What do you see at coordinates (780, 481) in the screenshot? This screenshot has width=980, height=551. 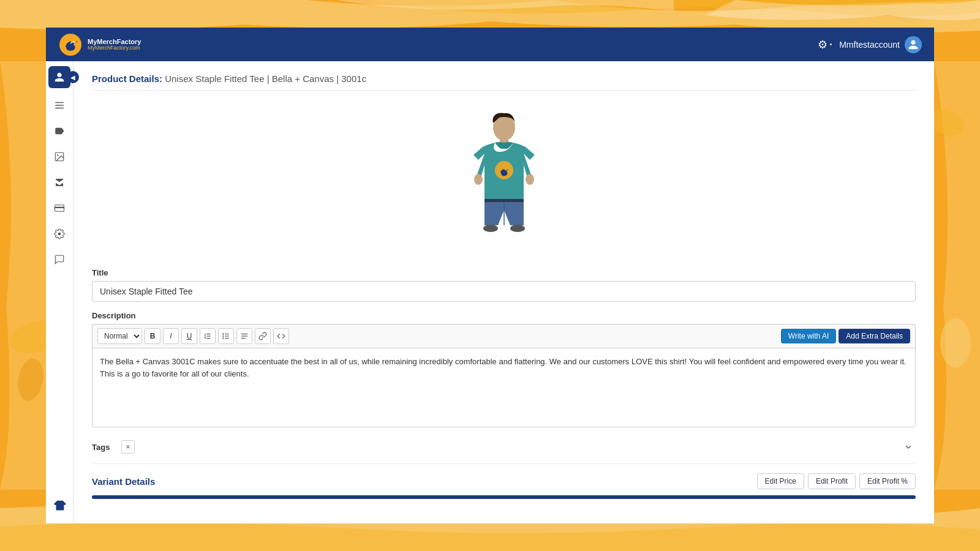 I see `edit-price-btn: Edit Price` at bounding box center [780, 481].